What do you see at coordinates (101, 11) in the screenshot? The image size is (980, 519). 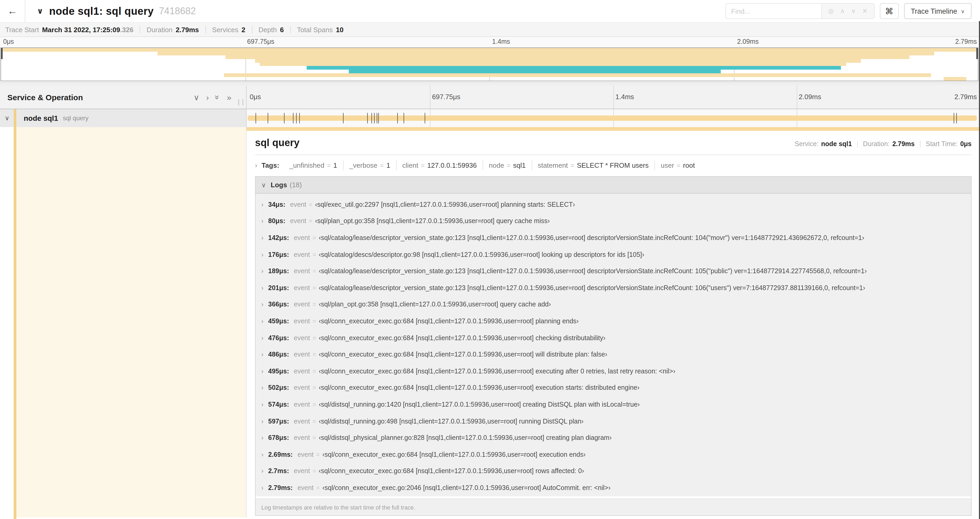 I see `page-title: node sql1: sql query` at bounding box center [101, 11].